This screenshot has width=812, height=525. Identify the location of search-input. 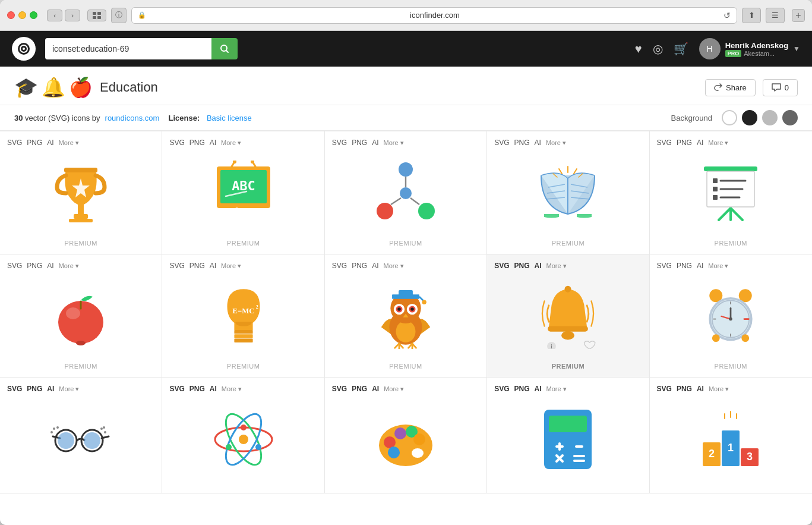
(128, 49).